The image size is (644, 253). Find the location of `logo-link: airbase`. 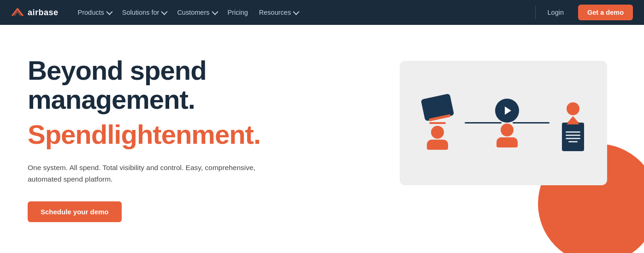

logo-link: airbase is located at coordinates (35, 12).